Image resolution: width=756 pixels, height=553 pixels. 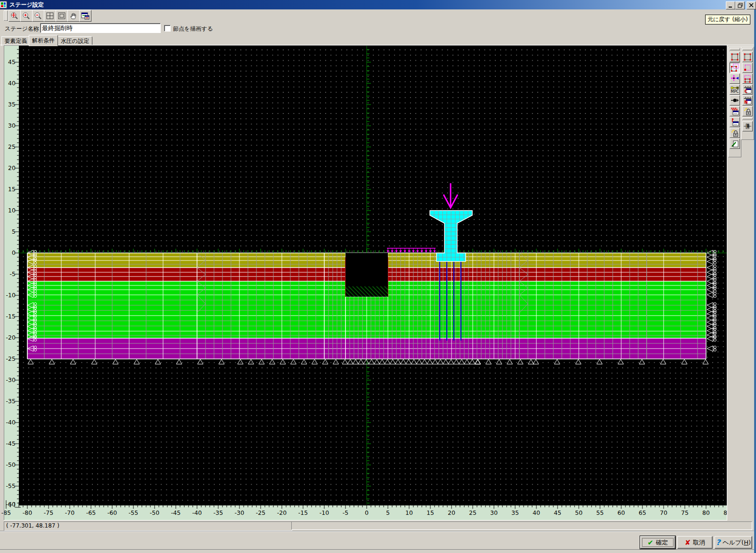 I want to click on svg-text: 65, so click(x=642, y=512).